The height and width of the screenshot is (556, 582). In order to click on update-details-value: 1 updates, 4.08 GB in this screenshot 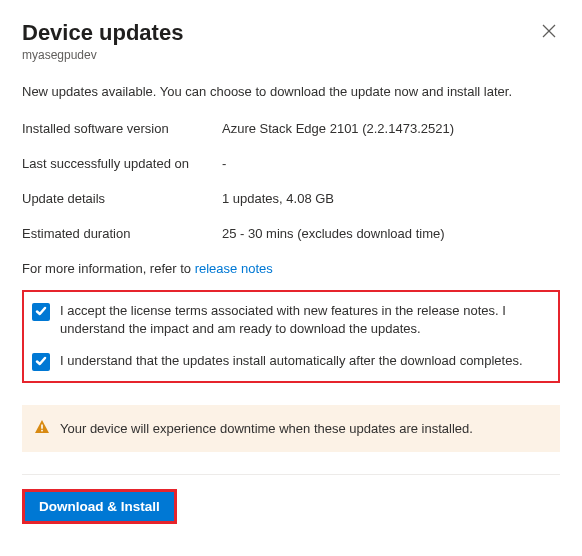, I will do `click(278, 198)`.